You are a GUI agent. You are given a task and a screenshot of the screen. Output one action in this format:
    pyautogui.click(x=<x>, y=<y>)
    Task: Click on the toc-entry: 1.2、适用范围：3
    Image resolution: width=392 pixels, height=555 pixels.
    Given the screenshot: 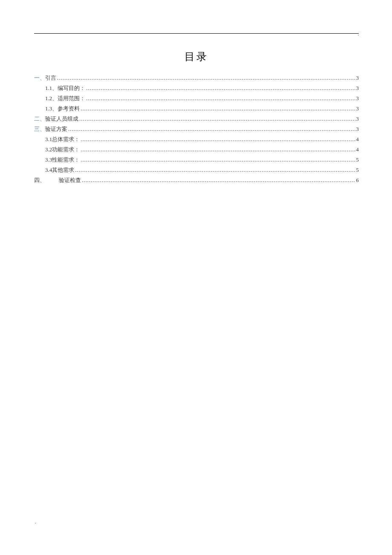 What is the action you would take?
    pyautogui.click(x=196, y=98)
    